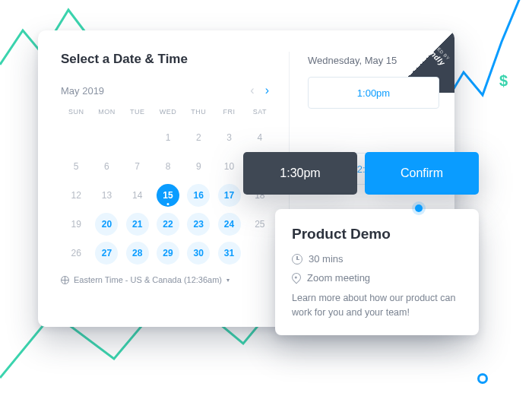 The height and width of the screenshot is (393, 532). I want to click on calendar-day-unavailable: 9, so click(198, 166).